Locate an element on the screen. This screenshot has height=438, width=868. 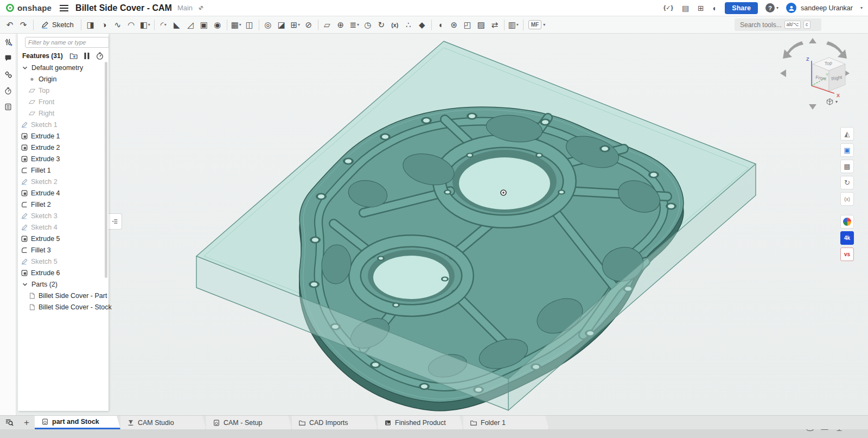
origin-marker is located at coordinates (503, 193).